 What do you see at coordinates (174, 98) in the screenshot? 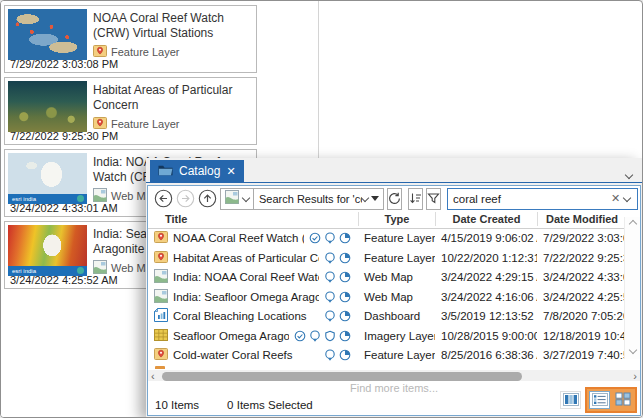
I see `card-title: Habitat Areas of Particular Concern` at bounding box center [174, 98].